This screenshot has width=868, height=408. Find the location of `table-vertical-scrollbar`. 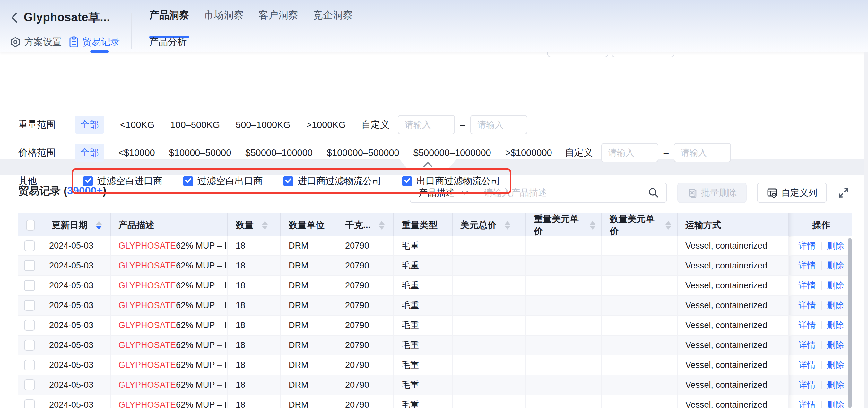

table-vertical-scrollbar is located at coordinates (850, 323).